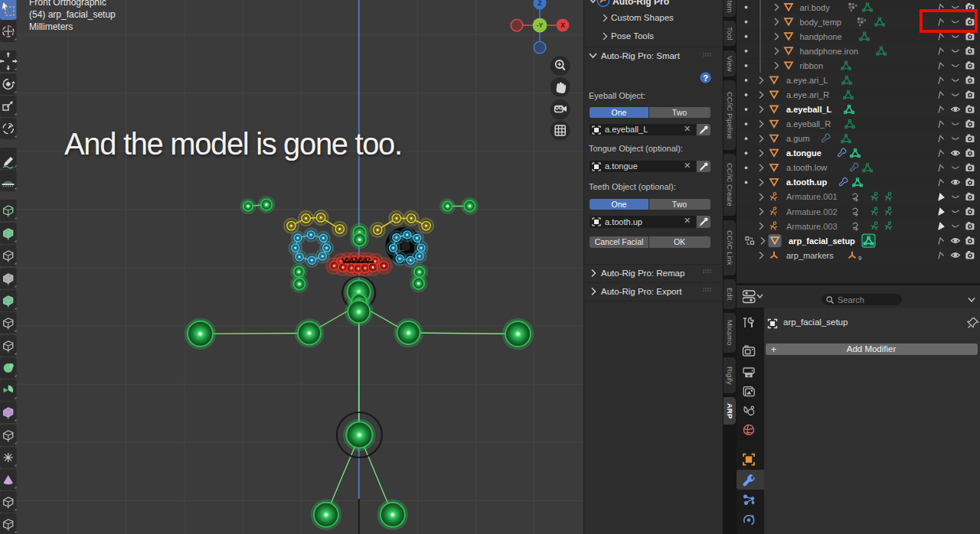  I want to click on svg-text: a.tooth.low, so click(807, 168).